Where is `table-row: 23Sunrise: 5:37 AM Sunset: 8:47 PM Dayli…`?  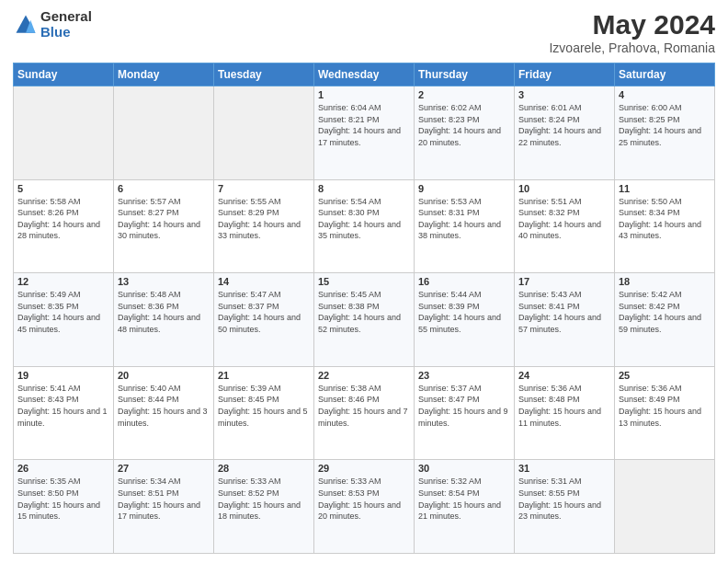
table-row: 23Sunrise: 5:37 AM Sunset: 8:47 PM Dayli… is located at coordinates (465, 413).